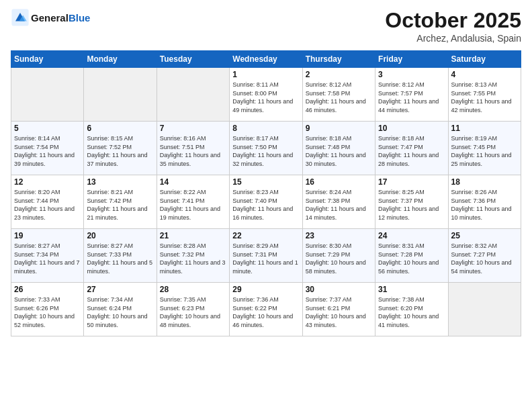 This screenshot has height=411, width=532. I want to click on week-row-1: 1Sunrise: 8:11 AMSunset: 8:00 PMDaylight…, so click(266, 95).